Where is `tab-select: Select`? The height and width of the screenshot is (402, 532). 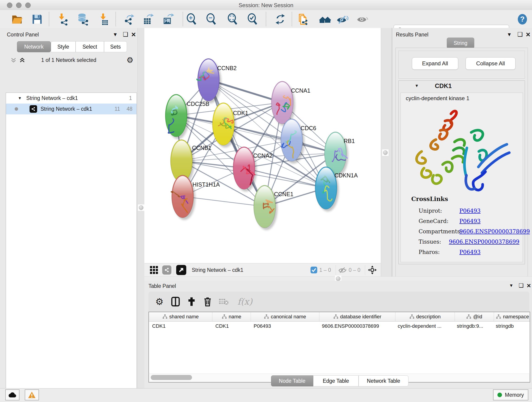 tab-select: Select is located at coordinates (90, 47).